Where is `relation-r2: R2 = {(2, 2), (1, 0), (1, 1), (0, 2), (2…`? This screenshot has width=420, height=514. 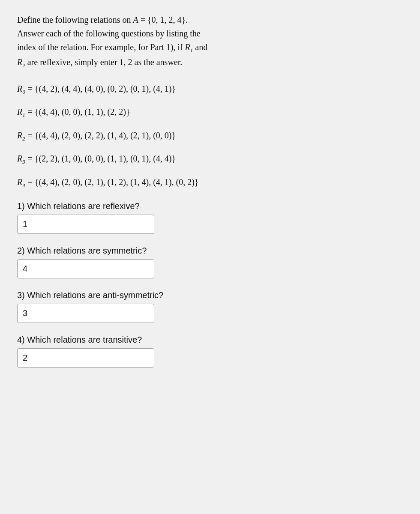 relation-r2: R2 = {(2, 2), (1, 0), (1, 1), (0, 2), (2… is located at coordinates (210, 136).